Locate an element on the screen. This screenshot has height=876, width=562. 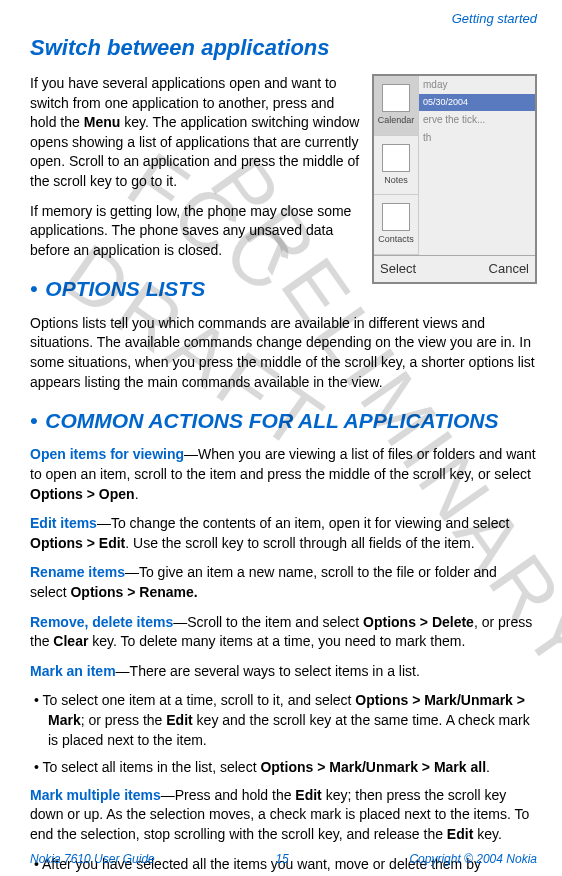
notes-icon is located at coordinates (396, 158).